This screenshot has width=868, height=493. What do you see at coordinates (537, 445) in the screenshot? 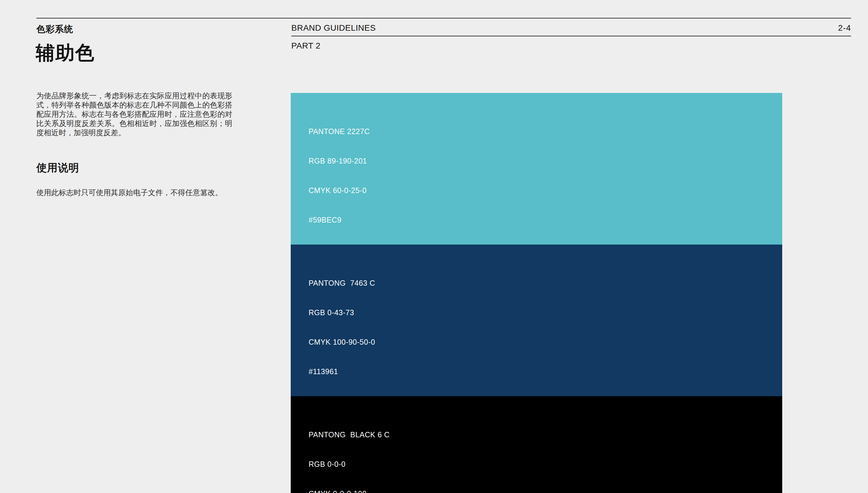
I see `color-swatch-black: PANTONG BLACK 6 C RGB 0-0-0 CMYK 0-0-0-1…` at bounding box center [537, 445].